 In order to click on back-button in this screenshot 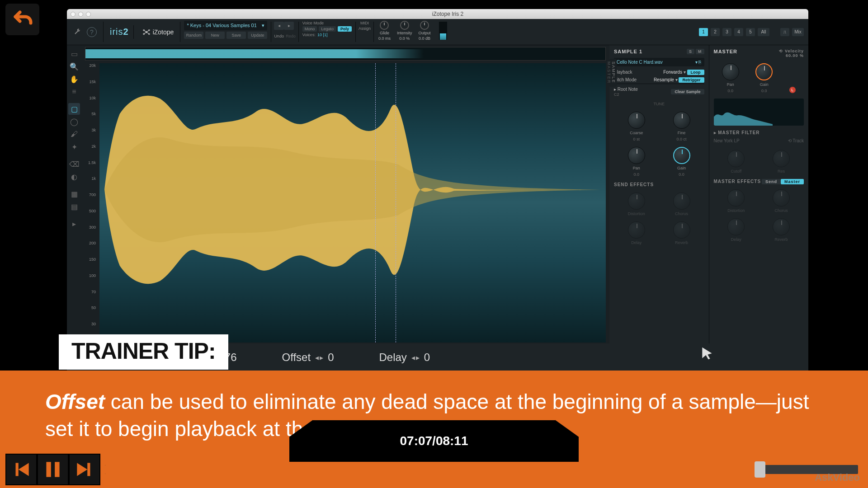, I will do `click(23, 19)`.